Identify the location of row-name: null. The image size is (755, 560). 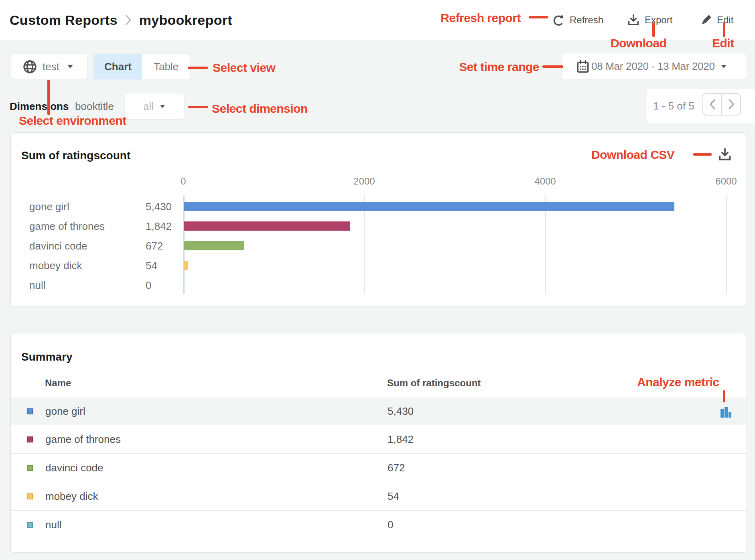
(53, 525).